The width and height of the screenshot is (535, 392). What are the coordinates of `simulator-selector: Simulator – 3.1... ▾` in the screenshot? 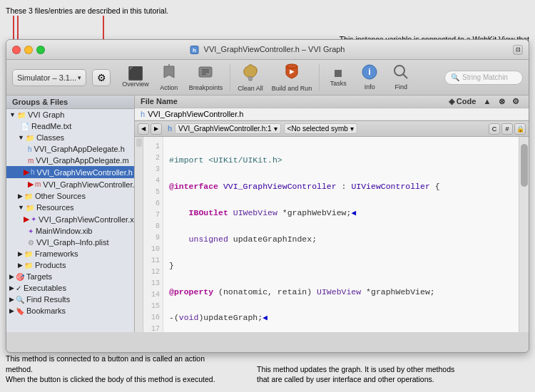 It's located at (49, 78).